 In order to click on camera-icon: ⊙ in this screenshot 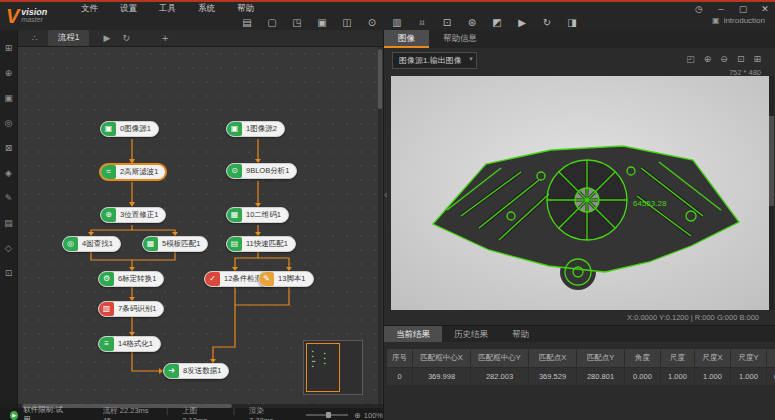, I will do `click(372, 22)`.